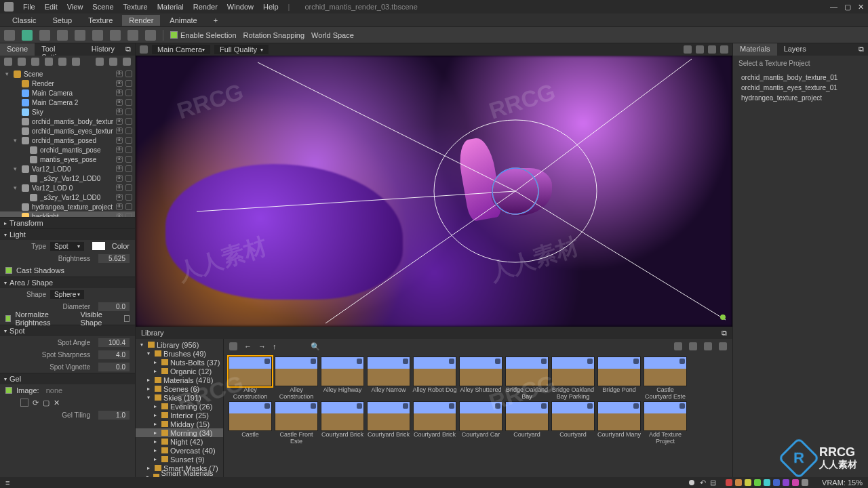 The width and height of the screenshot is (868, 488). I want to click on gel-open-icon: ▢, so click(46, 403).